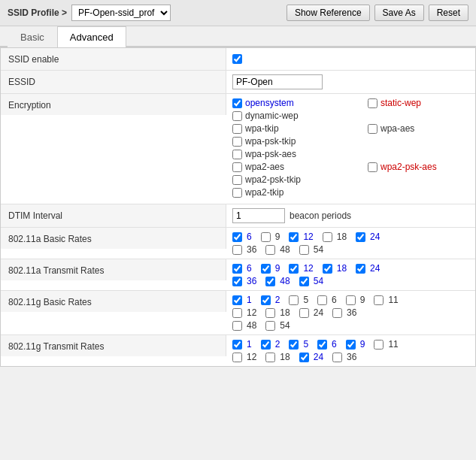 This screenshot has width=476, height=460. Describe the element at coordinates (334, 344) in the screenshot. I see `r11gt-6: 6` at that location.